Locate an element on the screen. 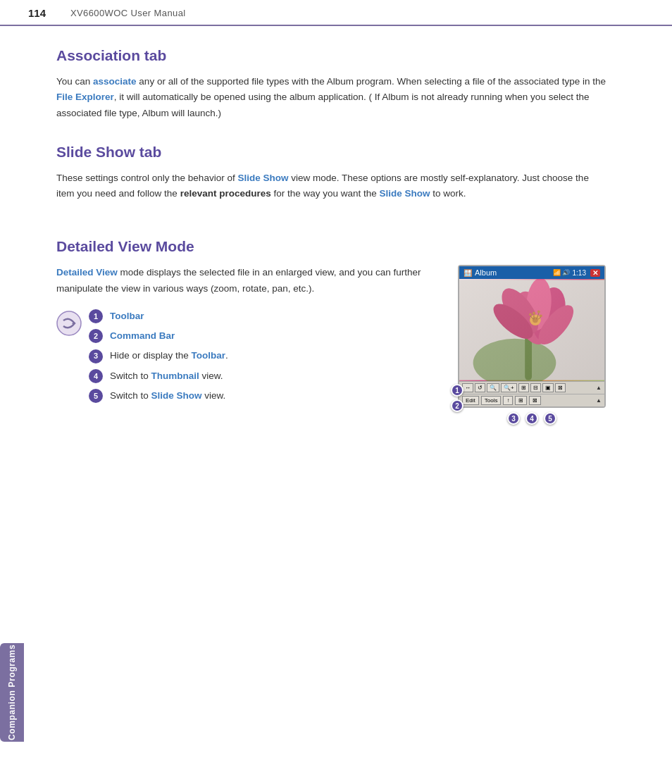 The width and height of the screenshot is (672, 784). device-callout-area: 🪟 Album 📶 🔊 1:13 ✕ is located at coordinates (532, 345).